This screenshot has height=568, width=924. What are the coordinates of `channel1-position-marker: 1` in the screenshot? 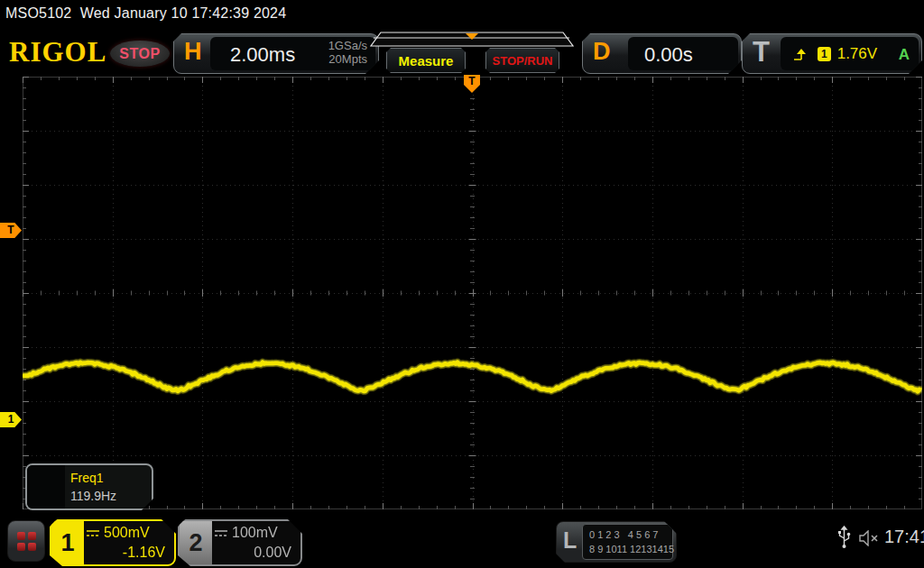 It's located at (11, 420).